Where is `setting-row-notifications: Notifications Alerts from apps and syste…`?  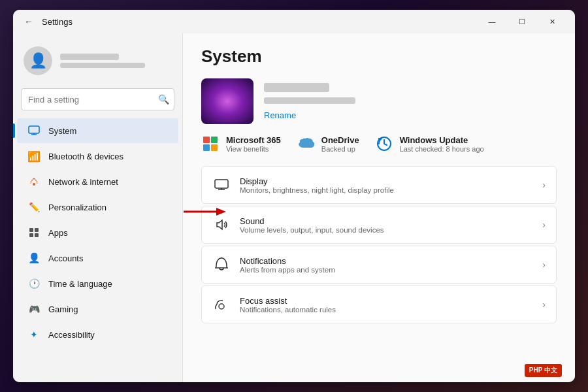 setting-row-notifications: Notifications Alerts from apps and syste… is located at coordinates (379, 265).